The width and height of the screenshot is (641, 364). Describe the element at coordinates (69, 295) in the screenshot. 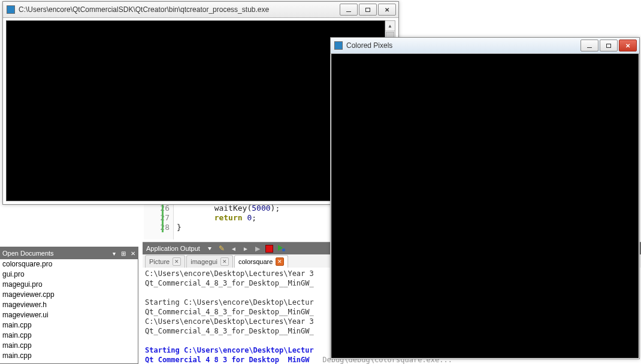

I see `list-item: mageviewer.cpp` at that location.